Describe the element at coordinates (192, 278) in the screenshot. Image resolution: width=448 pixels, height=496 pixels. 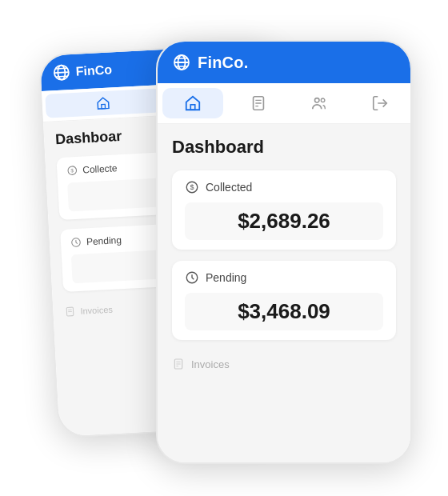
I see `clock-icon` at that location.